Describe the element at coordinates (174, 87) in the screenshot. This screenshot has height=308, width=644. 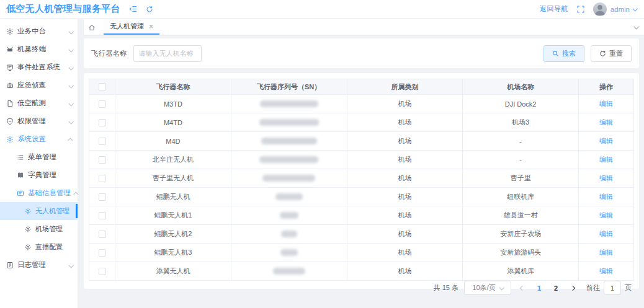
I see `column-header-name: 飞行器名称` at that location.